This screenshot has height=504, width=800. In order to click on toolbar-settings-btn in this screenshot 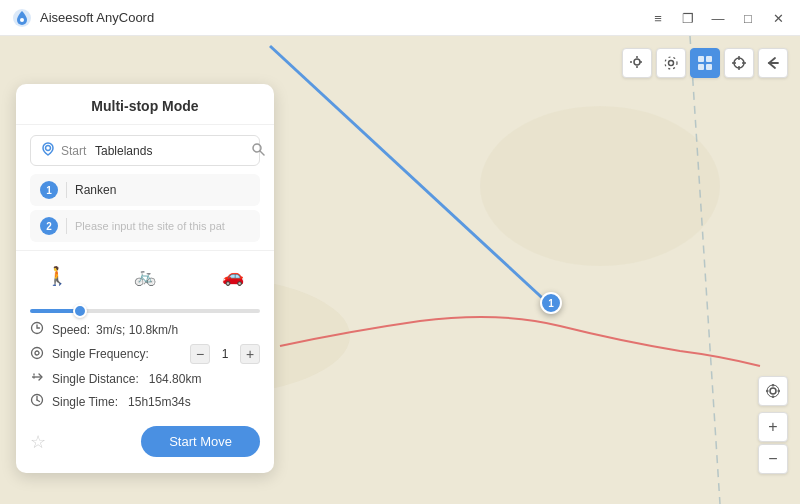, I will do `click(671, 63)`.